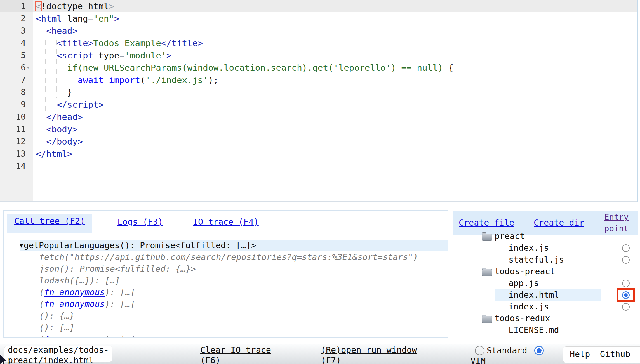  I want to click on file-name: index.html, so click(534, 295).